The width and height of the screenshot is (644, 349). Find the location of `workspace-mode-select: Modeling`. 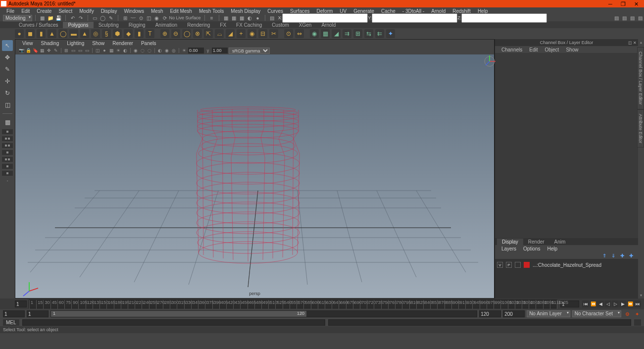

workspace-mode-select: Modeling is located at coordinates (18, 18).